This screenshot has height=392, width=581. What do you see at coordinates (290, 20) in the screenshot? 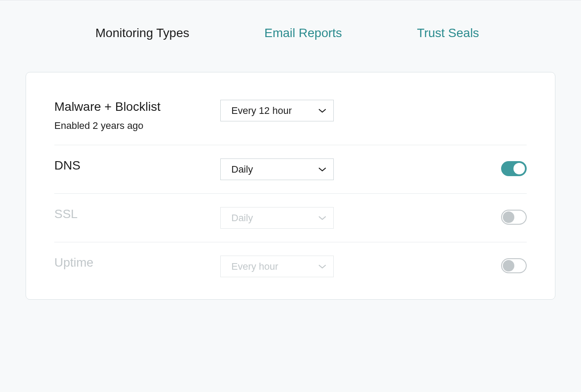
I see `tabs-nav: Monitoring Types Email Reports Trust Sea…` at bounding box center [290, 20].